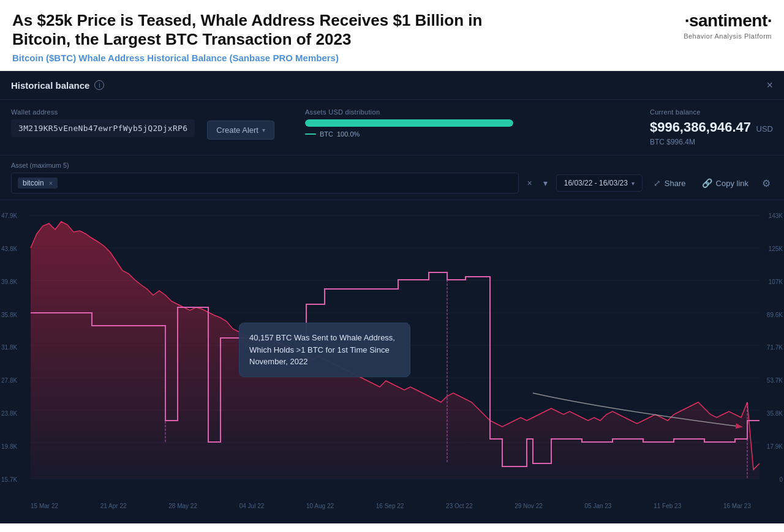  I want to click on distribution-bar-fill, so click(409, 123).